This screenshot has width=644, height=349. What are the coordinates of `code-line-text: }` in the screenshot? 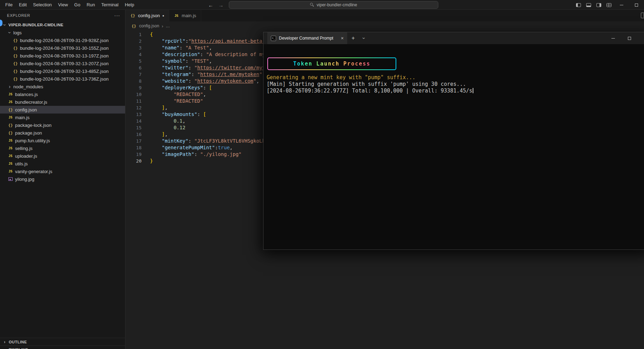 It's located at (151, 161).